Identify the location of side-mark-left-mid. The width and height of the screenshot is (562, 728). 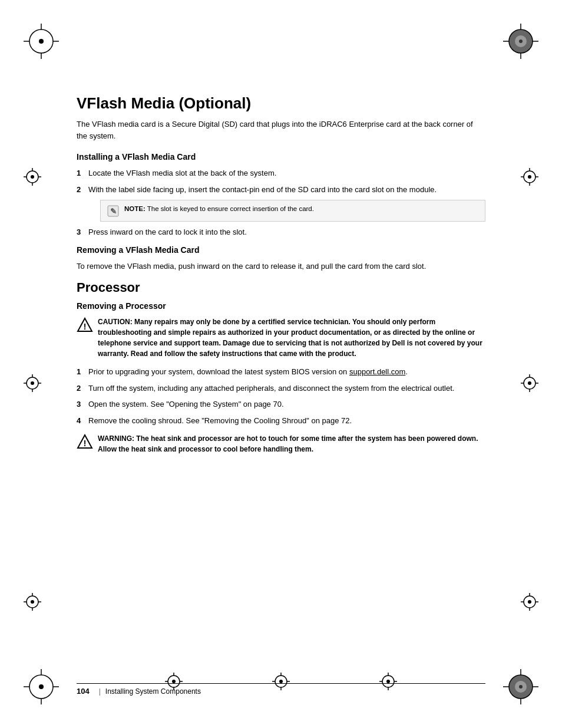
(32, 384).